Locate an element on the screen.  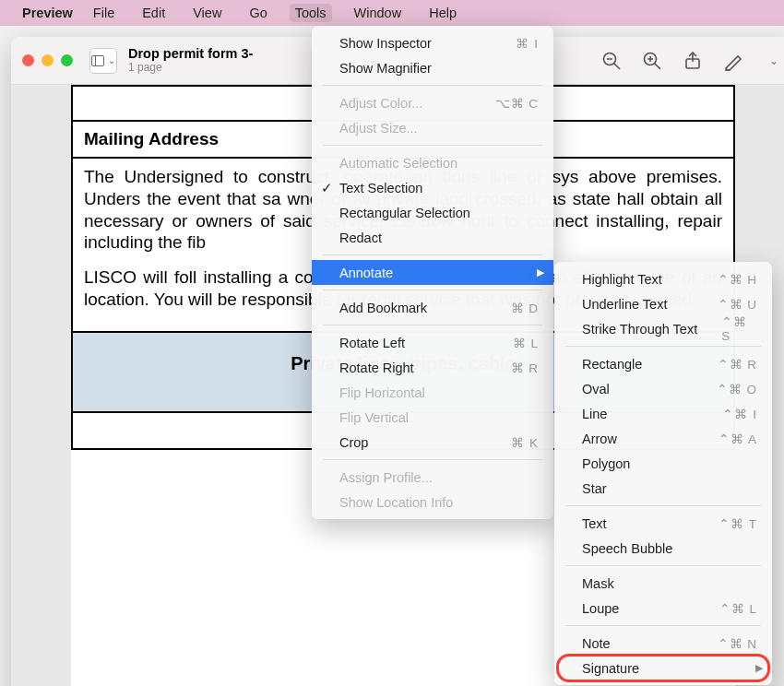
menu-crop: Crop⌘ K is located at coordinates (433, 443).